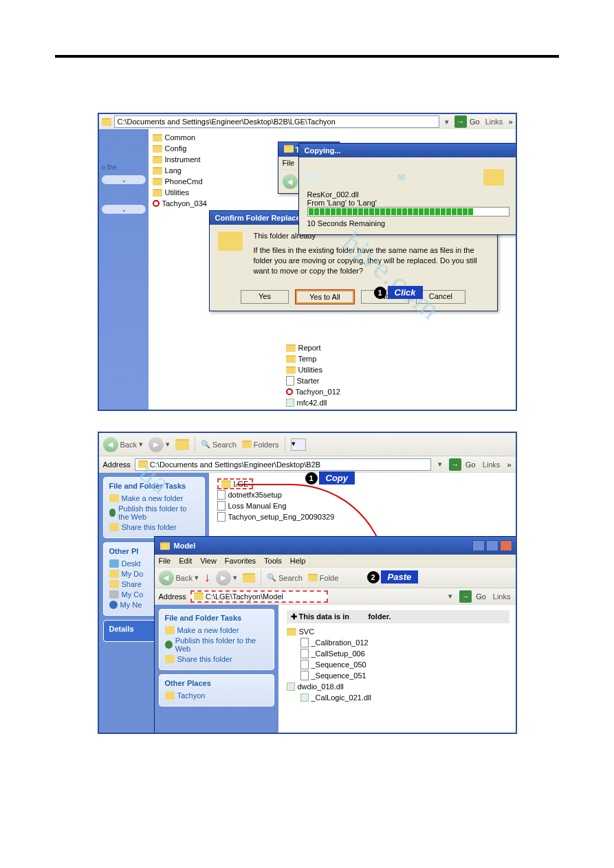  Describe the element at coordinates (217, 695) in the screenshot. I see `task-link: Tachyon` at that location.